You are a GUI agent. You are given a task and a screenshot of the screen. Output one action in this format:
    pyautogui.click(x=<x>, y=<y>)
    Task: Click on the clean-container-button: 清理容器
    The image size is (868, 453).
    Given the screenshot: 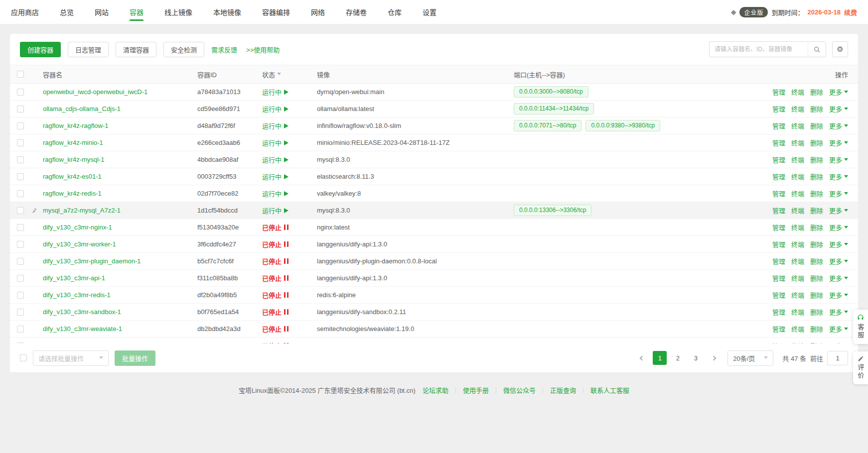 What is the action you would take?
    pyautogui.click(x=136, y=50)
    